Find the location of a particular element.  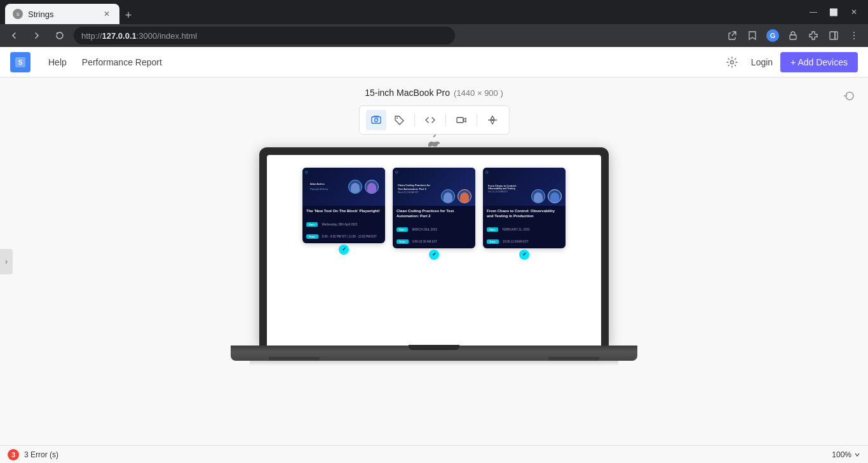

zoom-chevron-icon is located at coordinates (857, 455).